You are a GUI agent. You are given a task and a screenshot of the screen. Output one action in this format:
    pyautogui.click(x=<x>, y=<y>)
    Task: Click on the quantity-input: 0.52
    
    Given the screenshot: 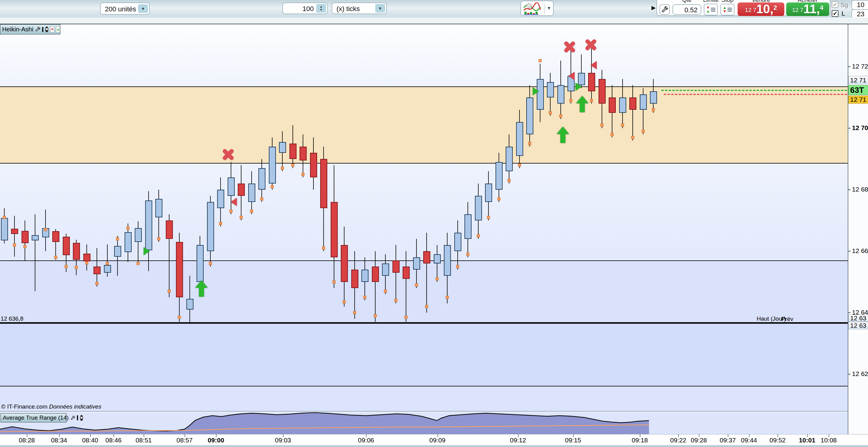 What is the action you would take?
    pyautogui.click(x=687, y=9)
    